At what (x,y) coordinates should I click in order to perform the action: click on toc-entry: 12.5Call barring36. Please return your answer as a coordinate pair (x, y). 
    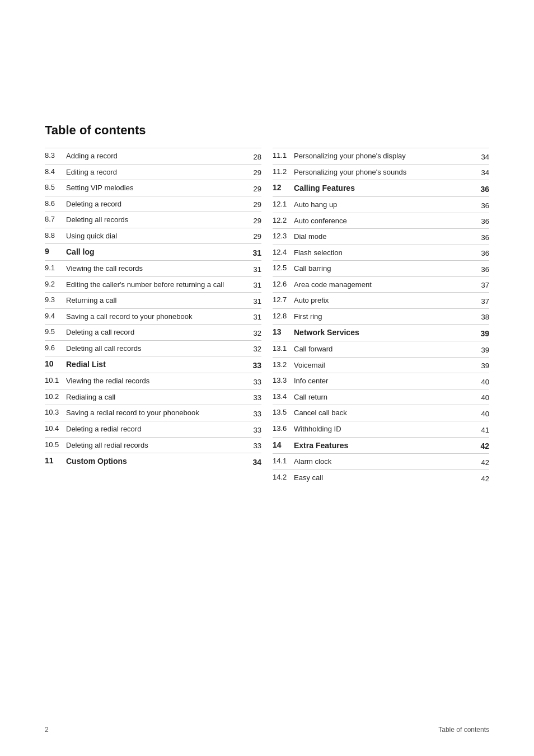
    Looking at the image, I should click on (381, 269).